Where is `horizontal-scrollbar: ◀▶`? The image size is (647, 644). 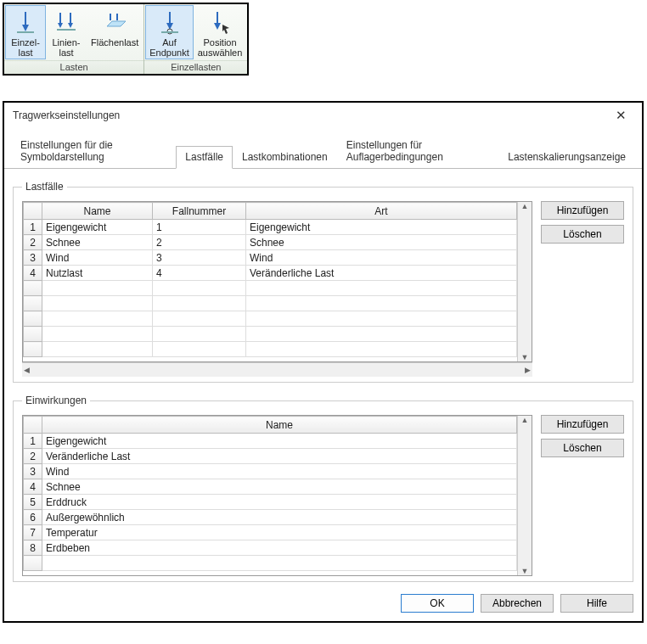
horizontal-scrollbar: ◀▶ is located at coordinates (277, 370).